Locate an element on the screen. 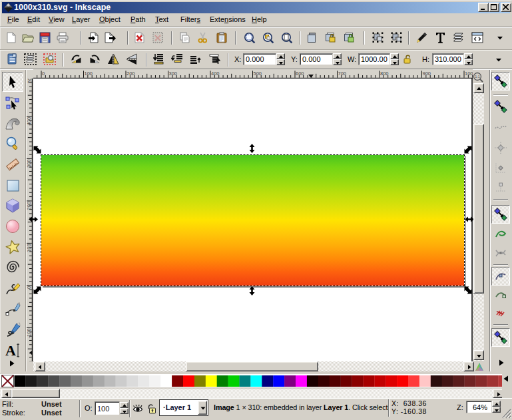 Image resolution: width=512 pixels, height=420 pixels. svg-text: 1000 is located at coordinates (469, 73).